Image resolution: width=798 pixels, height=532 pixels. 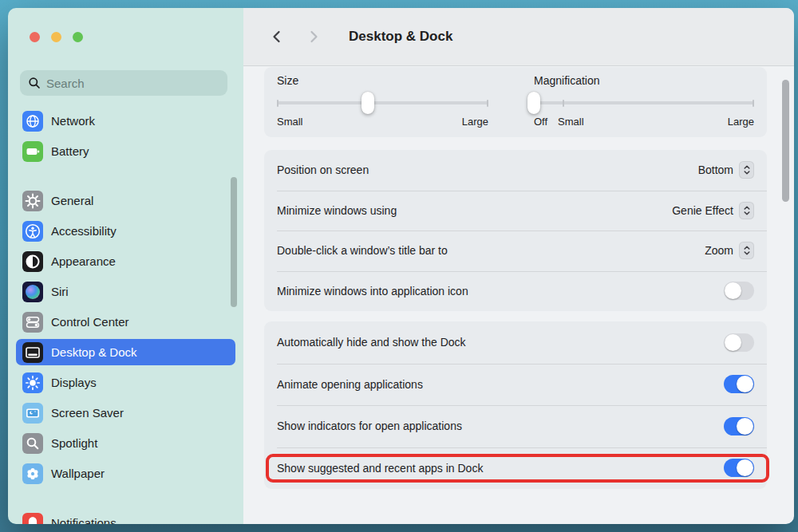 What do you see at coordinates (34, 83) in the screenshot?
I see `search-icon` at bounding box center [34, 83].